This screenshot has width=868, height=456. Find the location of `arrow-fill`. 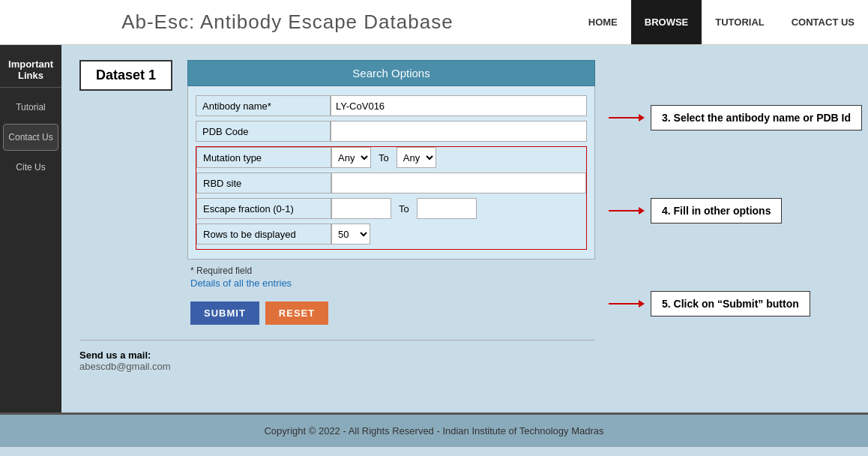

arrow-fill is located at coordinates (627, 211).